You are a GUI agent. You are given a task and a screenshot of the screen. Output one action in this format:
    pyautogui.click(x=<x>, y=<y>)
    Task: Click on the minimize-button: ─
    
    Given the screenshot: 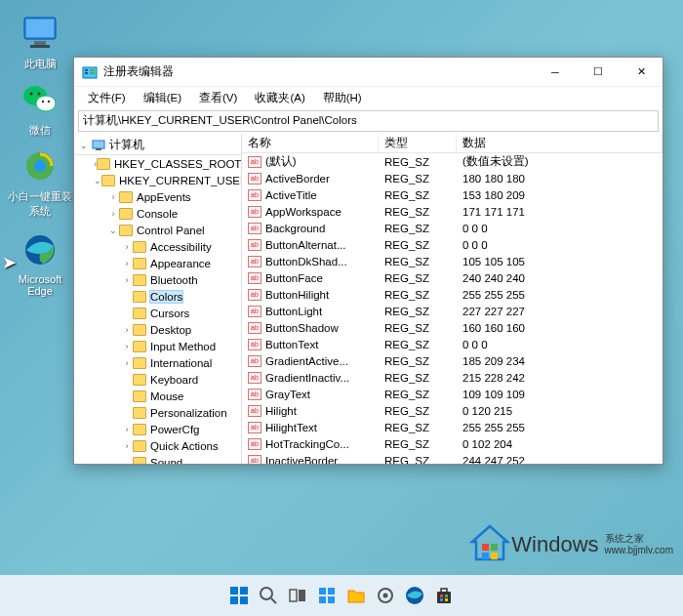 What is the action you would take?
    pyautogui.click(x=555, y=72)
    